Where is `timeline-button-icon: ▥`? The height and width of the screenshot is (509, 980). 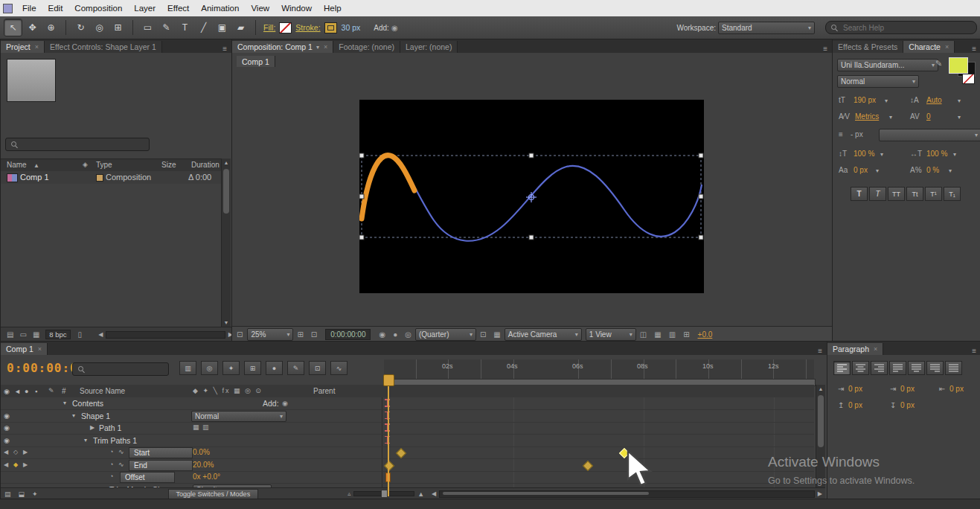
timeline-button-icon: ▥ is located at coordinates (673, 335).